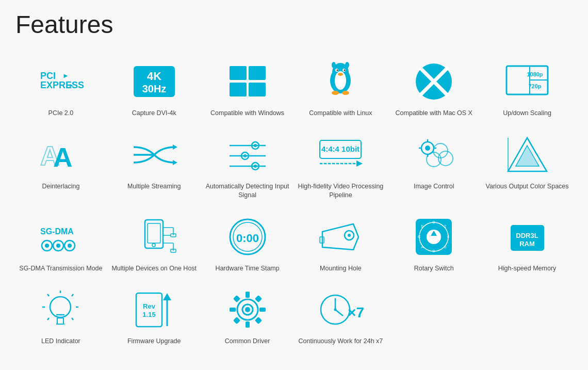 The height and width of the screenshot is (370, 588). What do you see at coordinates (61, 155) in the screenshot?
I see `deinterlacing-icon: A A` at bounding box center [61, 155].